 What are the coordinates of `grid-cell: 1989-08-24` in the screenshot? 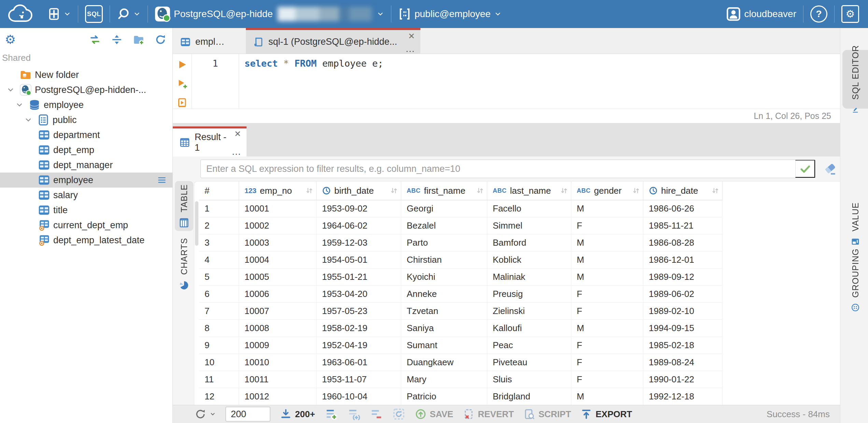 It's located at (683, 363).